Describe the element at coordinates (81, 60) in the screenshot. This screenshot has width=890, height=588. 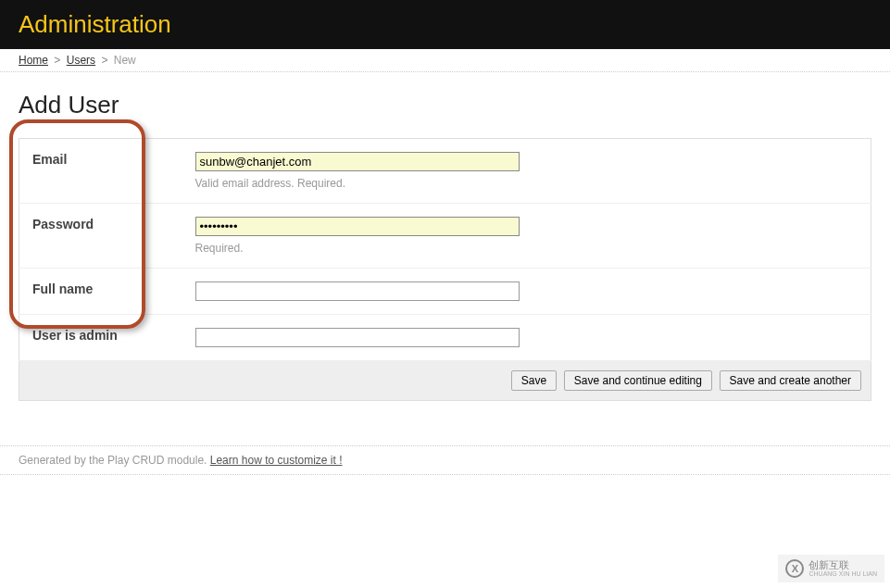
I see `breadcrumb-users-link: Users` at that location.